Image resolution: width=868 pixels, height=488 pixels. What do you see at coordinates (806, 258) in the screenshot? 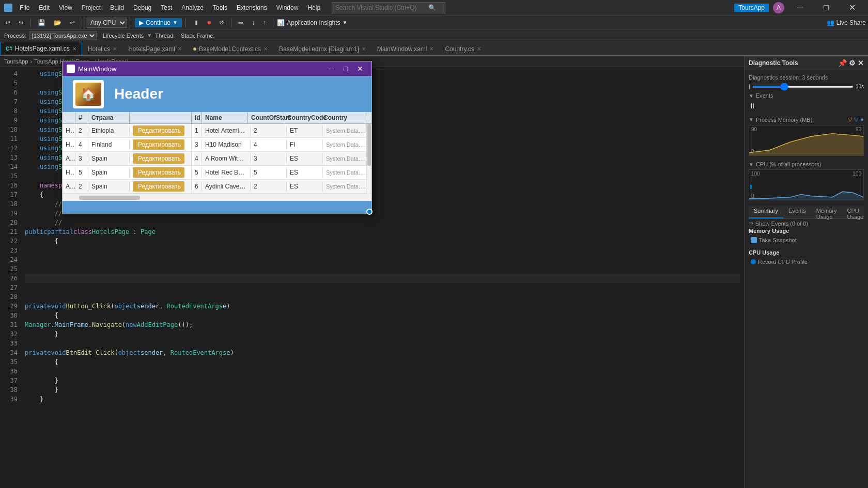
I see `cpu-usage-section: CPU Usage Record CPU Profile` at bounding box center [806, 258].